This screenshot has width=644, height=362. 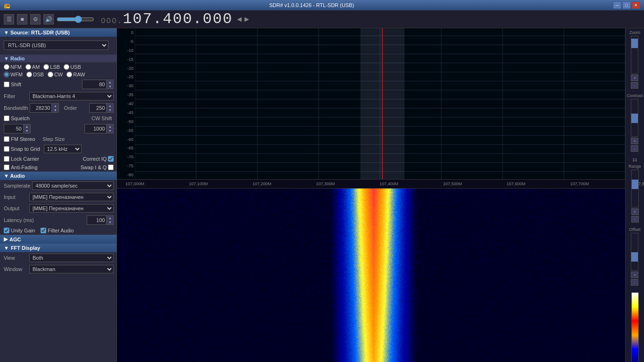 What do you see at coordinates (110, 82) in the screenshot?
I see `shift-up-button: ▲` at bounding box center [110, 82].